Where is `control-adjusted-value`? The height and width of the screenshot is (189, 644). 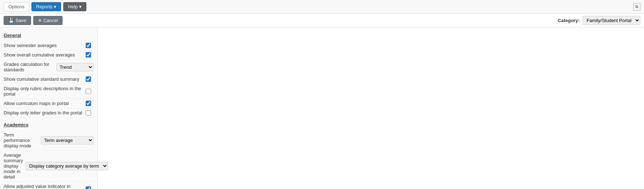
control-adjusted-value is located at coordinates (88, 188).